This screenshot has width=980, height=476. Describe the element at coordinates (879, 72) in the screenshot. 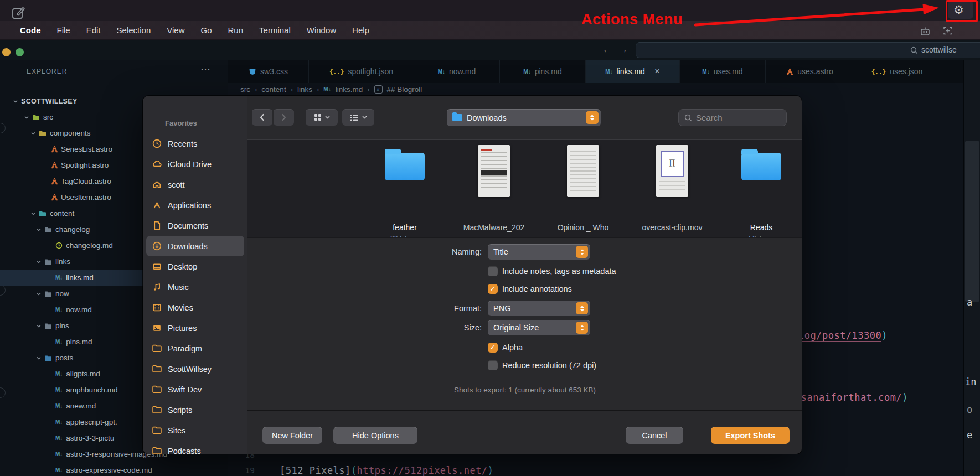

I see `json-icon: {..}` at that location.